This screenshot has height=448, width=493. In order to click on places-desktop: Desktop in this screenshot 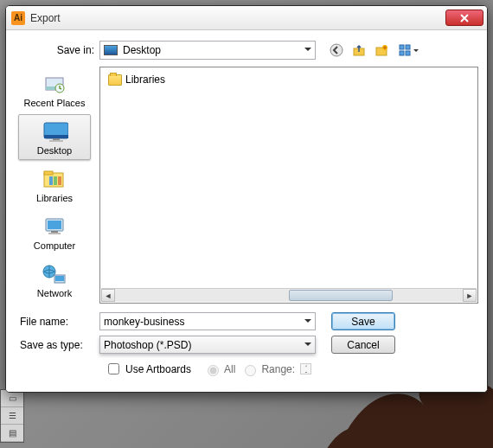, I will do `click(54, 137)`.